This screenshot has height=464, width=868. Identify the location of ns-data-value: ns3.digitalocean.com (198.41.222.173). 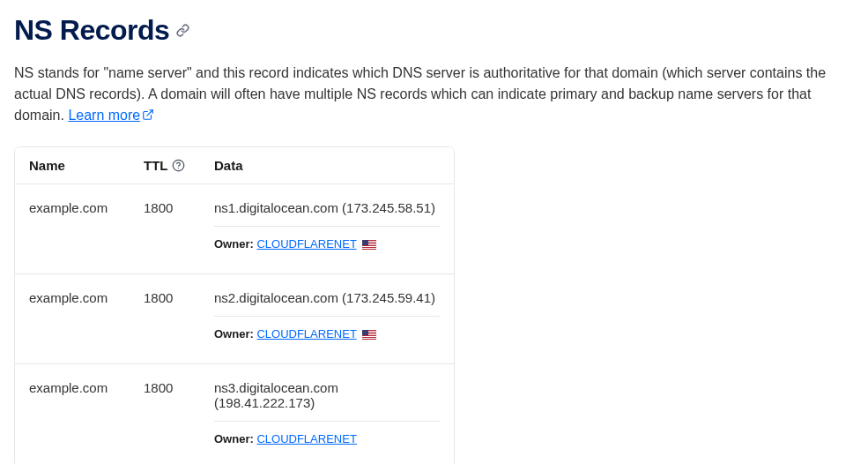
(327, 400).